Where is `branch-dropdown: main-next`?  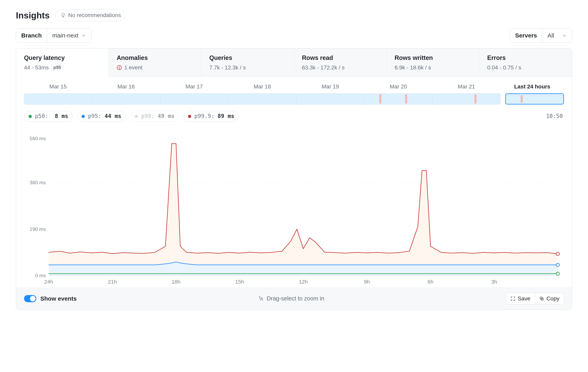 branch-dropdown: main-next is located at coordinates (69, 35).